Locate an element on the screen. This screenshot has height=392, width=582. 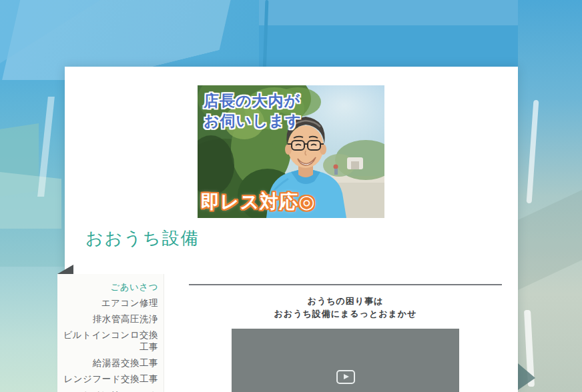
sidebar-nav: ごあいさつ エアコン修理 排水管高圧洗浄 ビルトインコンロ交換工事 給湯器交換工… is located at coordinates (111, 333).